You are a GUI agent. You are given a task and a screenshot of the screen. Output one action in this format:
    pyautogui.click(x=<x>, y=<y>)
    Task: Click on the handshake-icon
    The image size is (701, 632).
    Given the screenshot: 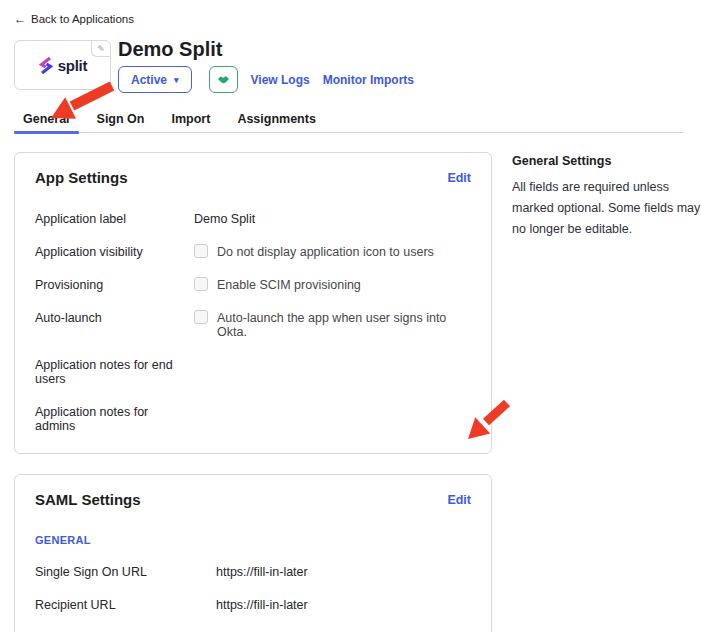 What is the action you would take?
    pyautogui.click(x=224, y=80)
    